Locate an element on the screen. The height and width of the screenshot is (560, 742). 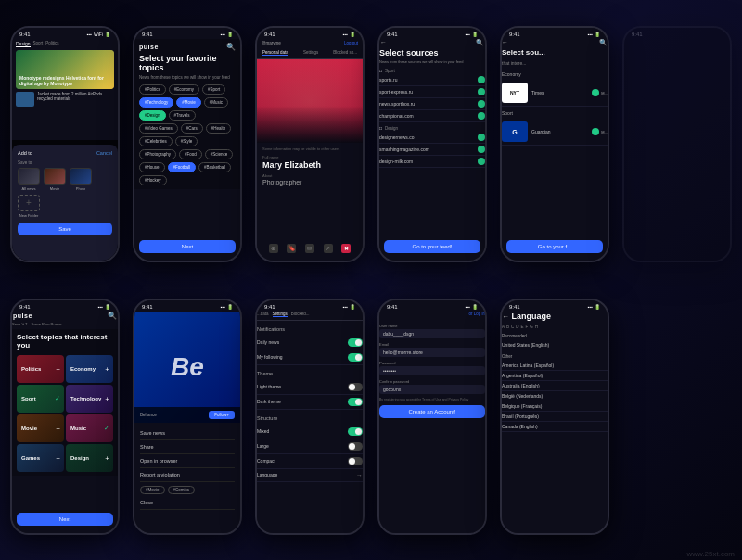
menu-report: Report a violation is located at coordinates (187, 475).